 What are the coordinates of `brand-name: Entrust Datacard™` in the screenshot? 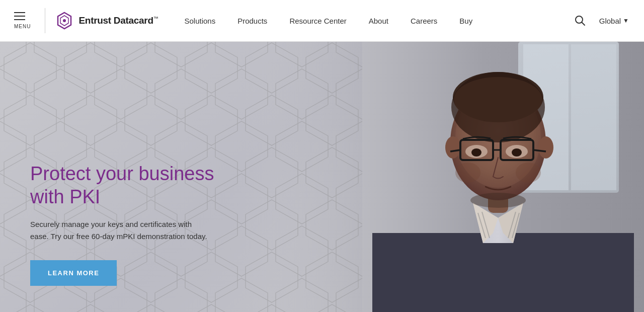 It's located at (118, 21).